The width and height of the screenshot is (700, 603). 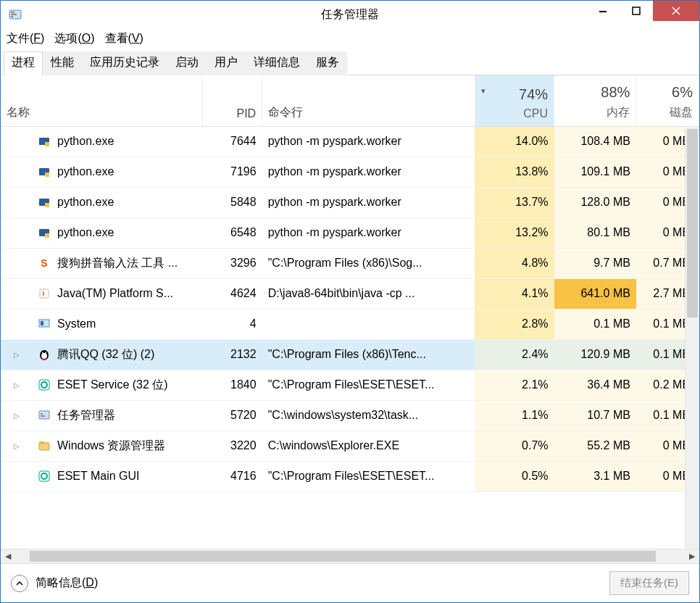 I want to click on app-icon, so click(x=15, y=14).